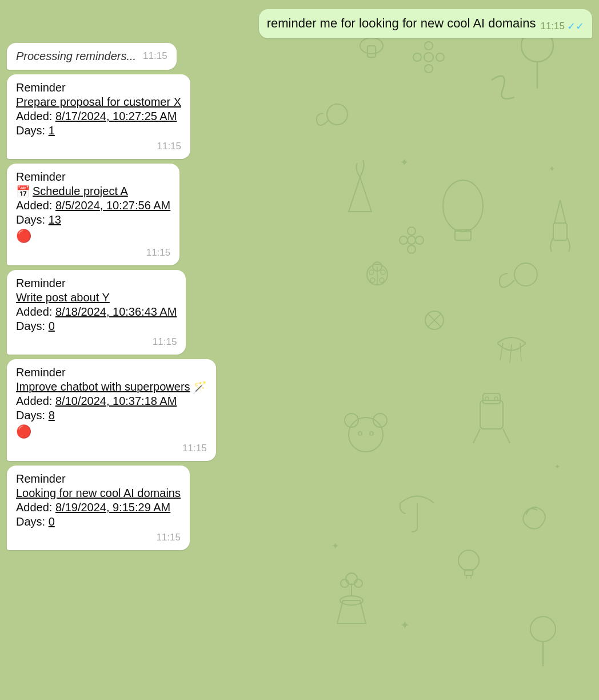 This screenshot has height=700, width=599. Describe the element at coordinates (93, 206) in the screenshot. I see `reminder-added-2: Added: 8/5/2024, 10:27:56 AM` at that location.